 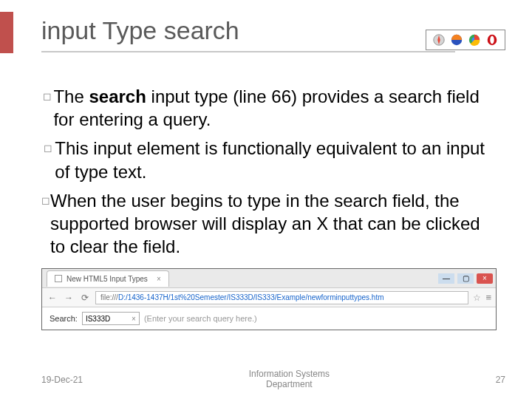 What do you see at coordinates (269, 298) in the screenshot?
I see `address-bar-row: ← → ⟳ file:/// D:/1436-1437H/1st%20Semes…` at bounding box center [269, 298].